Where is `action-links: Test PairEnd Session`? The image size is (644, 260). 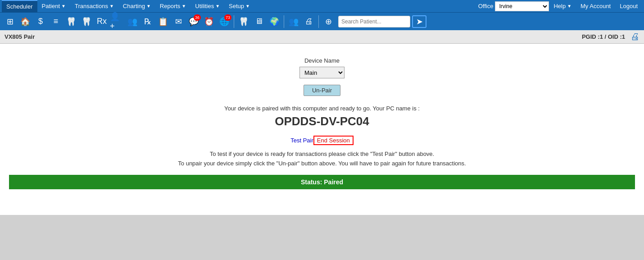
action-links: Test PairEnd Session is located at coordinates (322, 141).